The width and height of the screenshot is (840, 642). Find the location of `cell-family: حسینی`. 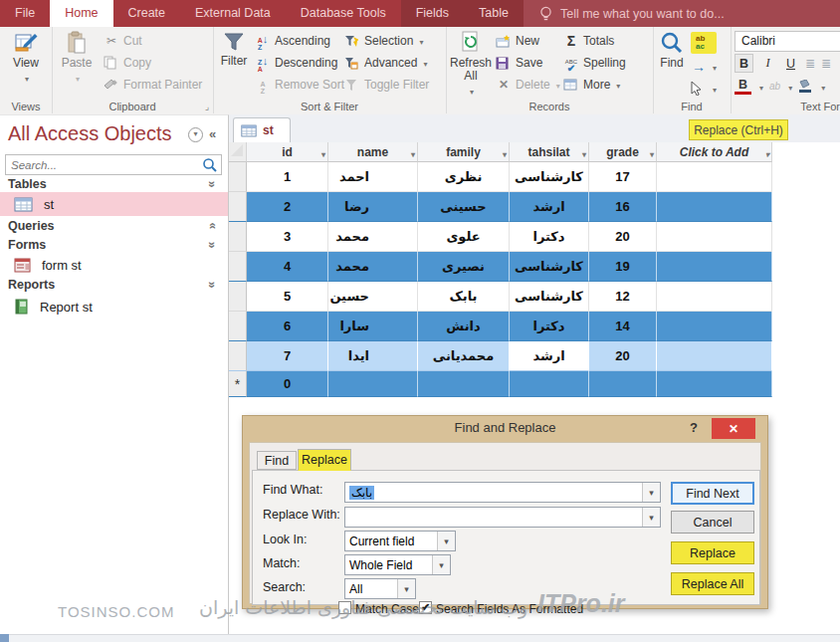

cell-family: حسینی is located at coordinates (464, 207).